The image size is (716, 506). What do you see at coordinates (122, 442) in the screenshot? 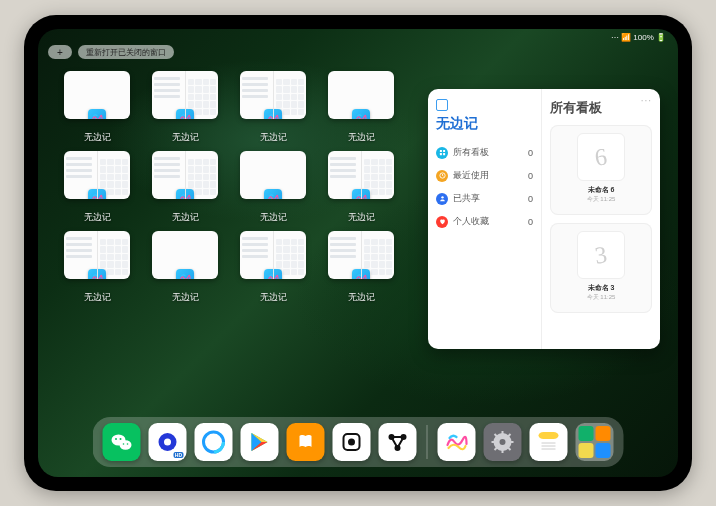
I see `dock-app-wechat` at bounding box center [122, 442].